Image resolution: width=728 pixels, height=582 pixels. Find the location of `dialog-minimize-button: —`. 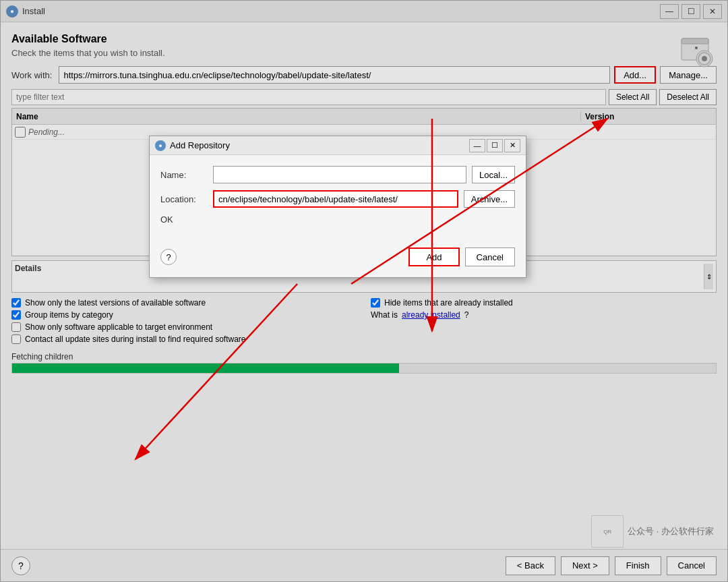

dialog-minimize-button: — is located at coordinates (477, 146).